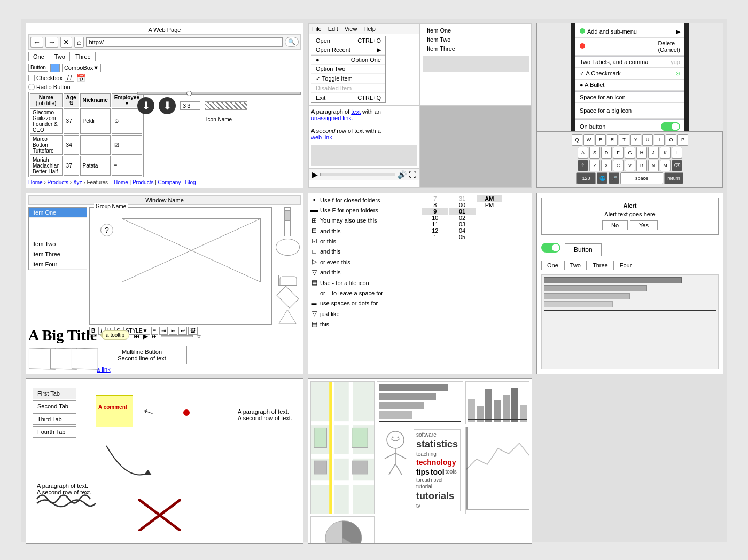 This screenshot has height=560, width=748. What do you see at coordinates (107, 230) in the screenshot?
I see `help-icon: ?` at bounding box center [107, 230].